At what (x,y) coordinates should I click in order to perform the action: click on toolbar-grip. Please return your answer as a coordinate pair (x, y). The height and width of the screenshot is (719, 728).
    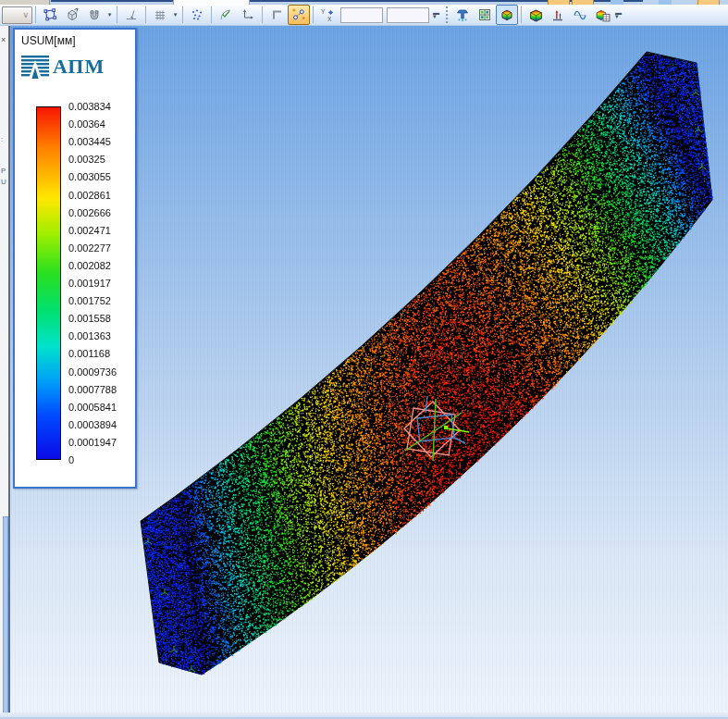
    Looking at the image, I should click on (446, 15).